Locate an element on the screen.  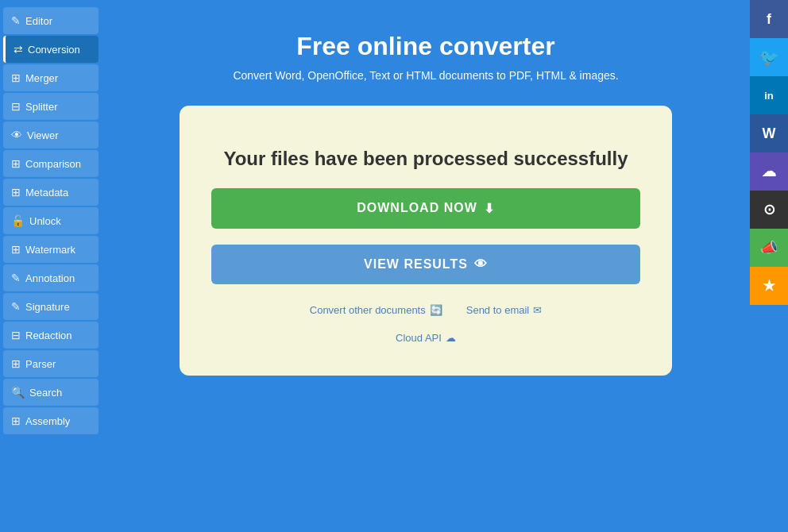
word-icon: W is located at coordinates (769, 133).